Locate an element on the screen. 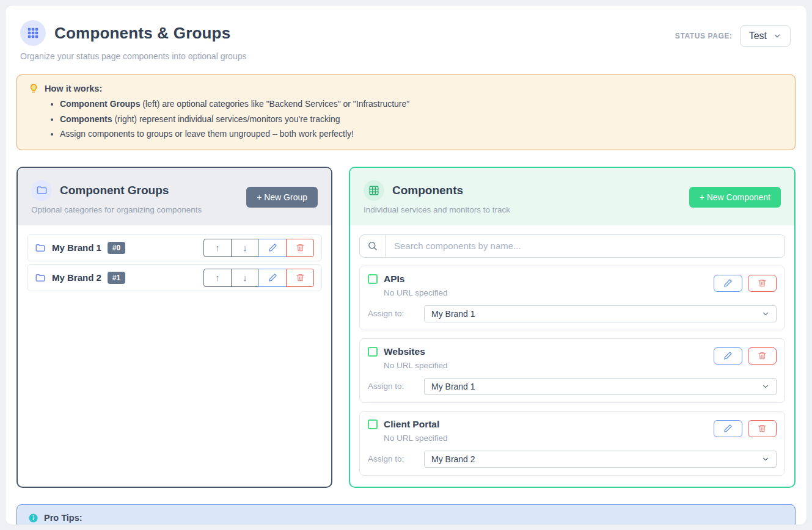 The height and width of the screenshot is (530, 812). search-input is located at coordinates (585, 246).